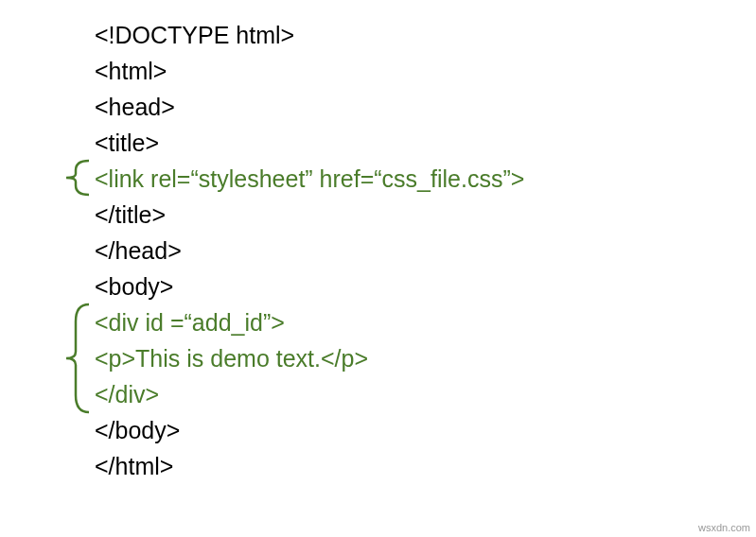  Describe the element at coordinates (426, 394) in the screenshot. I see `code-line-11-div-close: </div>` at that location.